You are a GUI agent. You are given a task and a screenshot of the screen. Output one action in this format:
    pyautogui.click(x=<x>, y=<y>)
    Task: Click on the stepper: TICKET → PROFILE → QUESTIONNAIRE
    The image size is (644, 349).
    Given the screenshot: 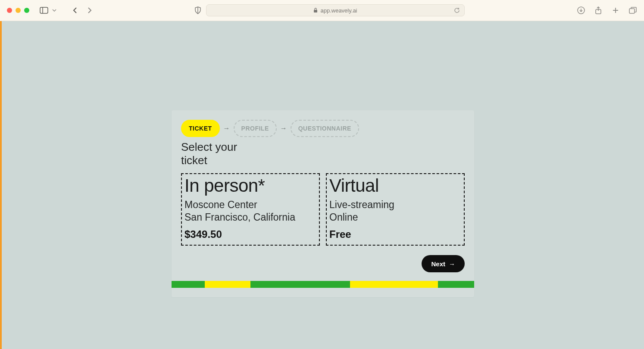 What is the action you would take?
    pyautogui.click(x=323, y=128)
    